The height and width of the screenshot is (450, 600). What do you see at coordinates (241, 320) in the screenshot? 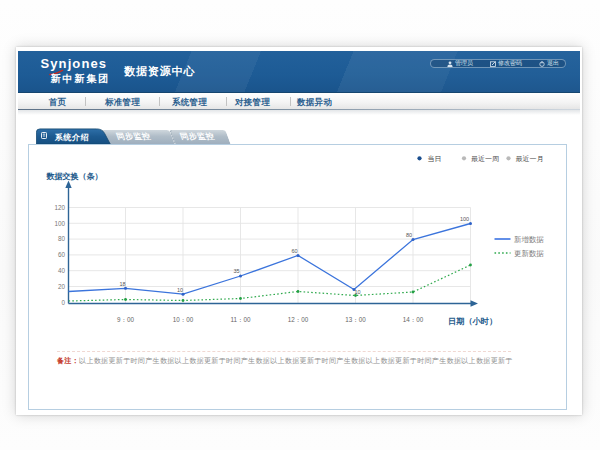
I see `svg-text: 11：00` at bounding box center [241, 320].